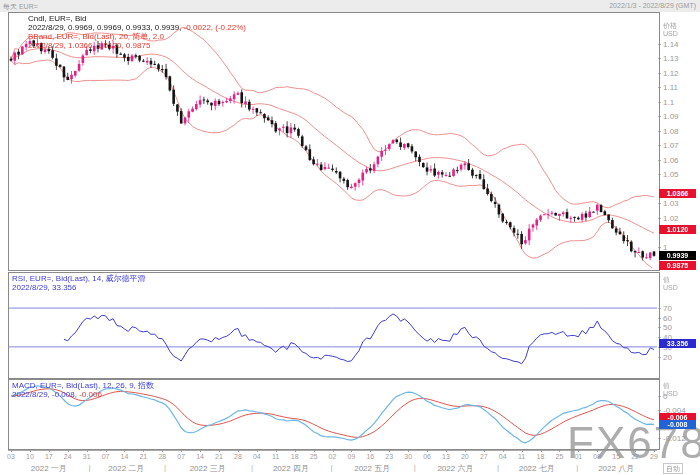  What do you see at coordinates (215, 28) in the screenshot?
I see `change-values: -0.0022, (-0.22%)` at bounding box center [215, 28].